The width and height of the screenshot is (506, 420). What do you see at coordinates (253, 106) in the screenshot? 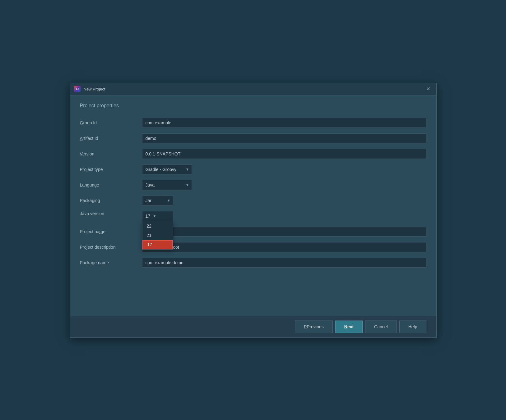
I see `section-title: Project properties` at bounding box center [253, 106].